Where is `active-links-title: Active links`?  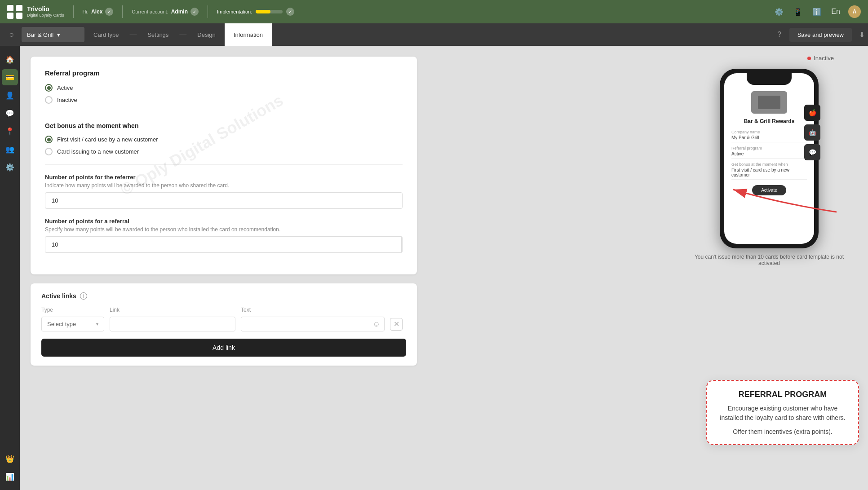 active-links-title: Active links is located at coordinates (59, 296).